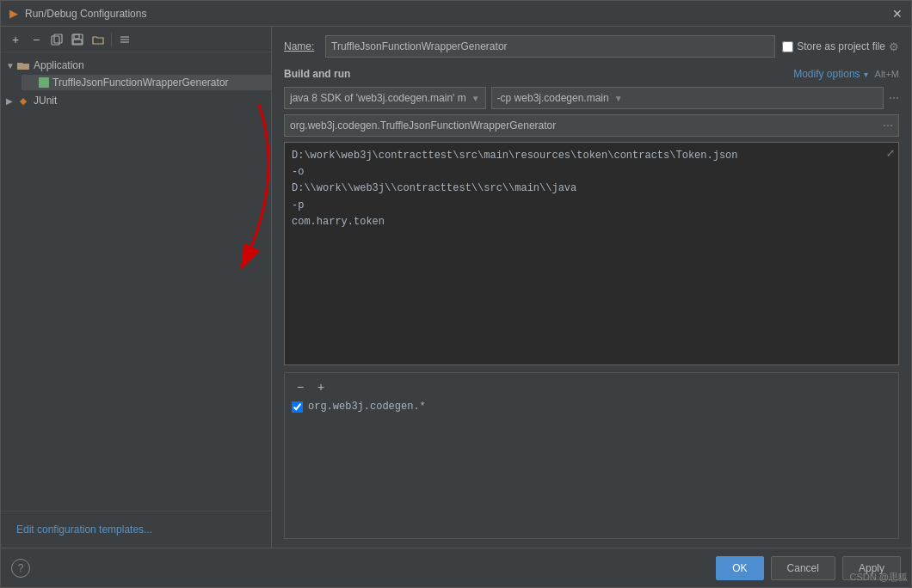 Image resolution: width=912 pixels, height=588 pixels. What do you see at coordinates (456, 567) in the screenshot?
I see `bottom-bar: ? OK Cancel Apply` at bounding box center [456, 567].